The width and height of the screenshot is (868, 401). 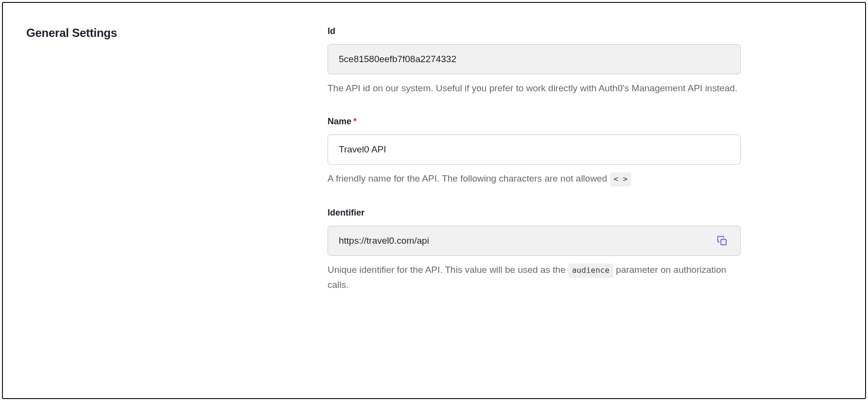 What do you see at coordinates (534, 213) in the screenshot?
I see `identifier-label: Identifier` at bounding box center [534, 213].